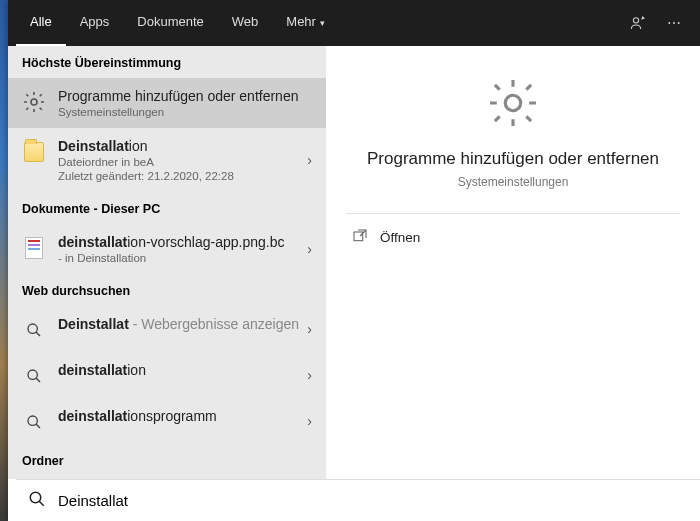 This screenshot has width=700, height=521. Describe the element at coordinates (167, 208) in the screenshot. I see `section-documents: Dokumente - Dieser PC` at that location.